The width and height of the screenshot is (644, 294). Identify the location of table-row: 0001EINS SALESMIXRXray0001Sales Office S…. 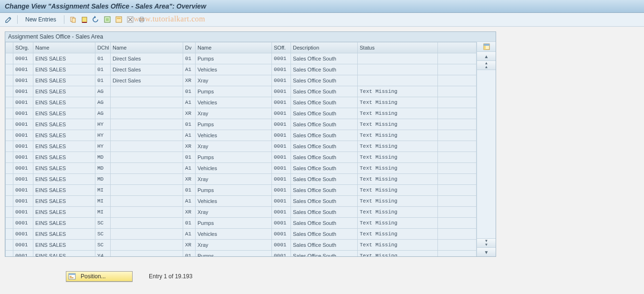
(241, 213).